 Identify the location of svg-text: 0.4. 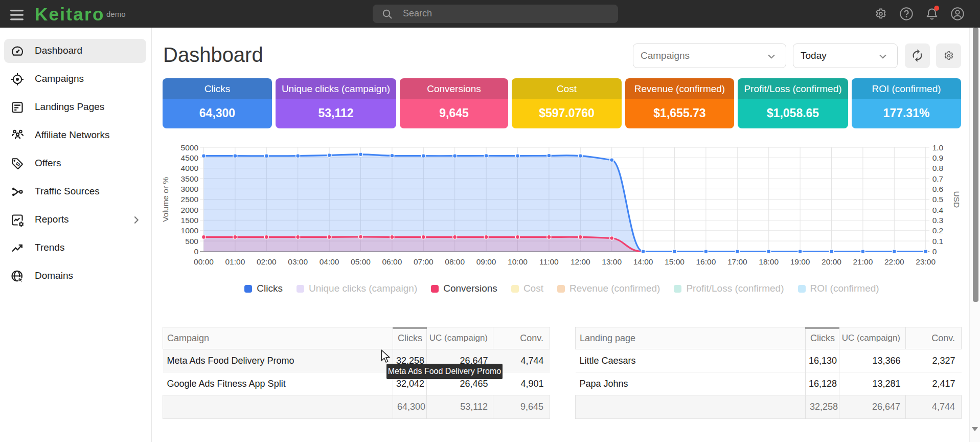
(938, 210).